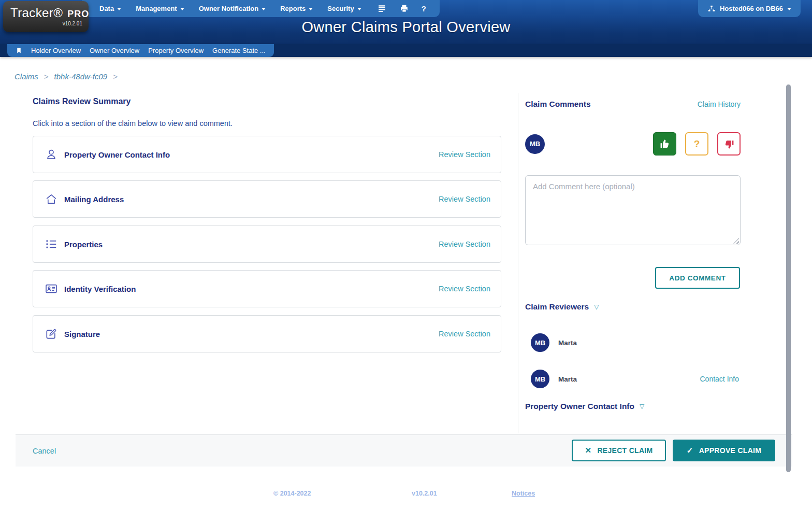  Describe the element at coordinates (724, 450) in the screenshot. I see `approve-claim-button: ✓ APPROVE CLAIM` at that location.